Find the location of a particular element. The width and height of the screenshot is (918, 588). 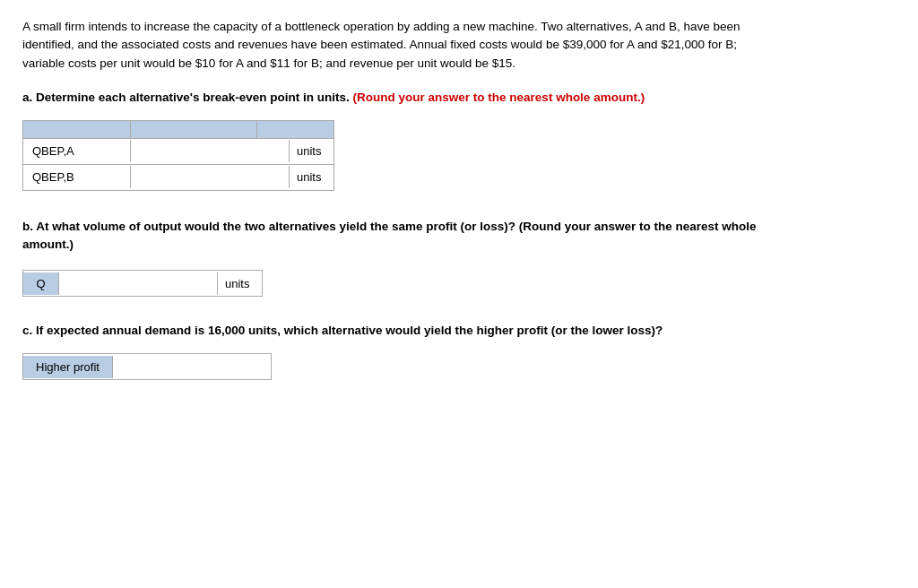

higher-profit-input is located at coordinates (192, 367).